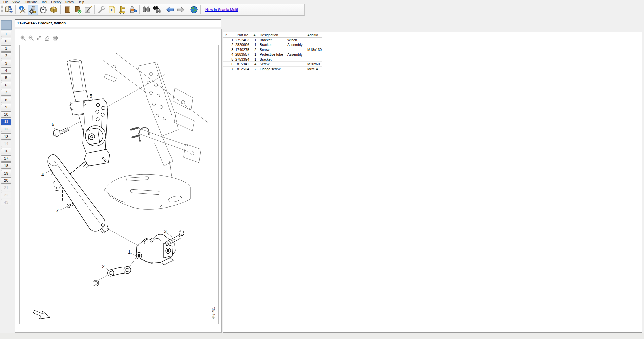  What do you see at coordinates (67, 10) in the screenshot?
I see `book-button` at bounding box center [67, 10].